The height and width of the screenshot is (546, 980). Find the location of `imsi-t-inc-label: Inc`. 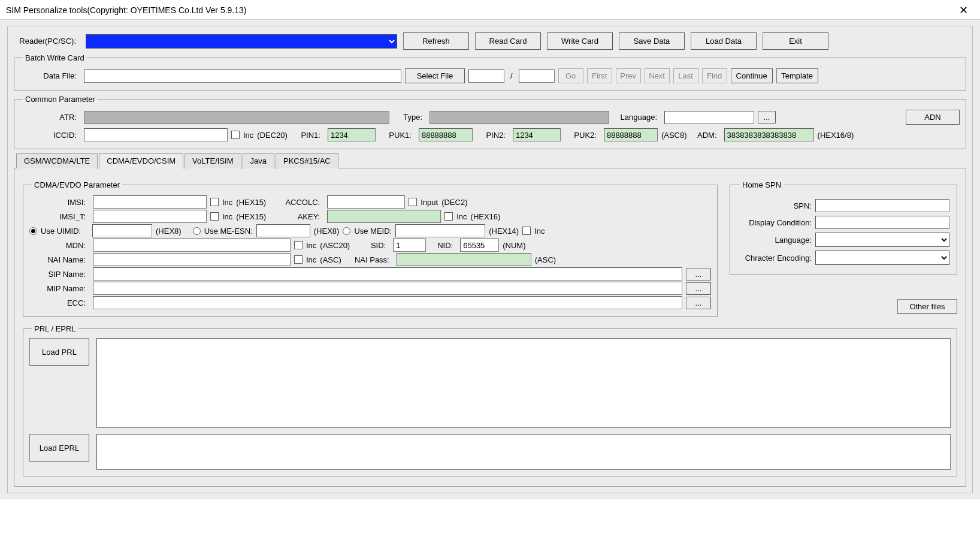

imsi-t-inc-label: Inc is located at coordinates (228, 217).